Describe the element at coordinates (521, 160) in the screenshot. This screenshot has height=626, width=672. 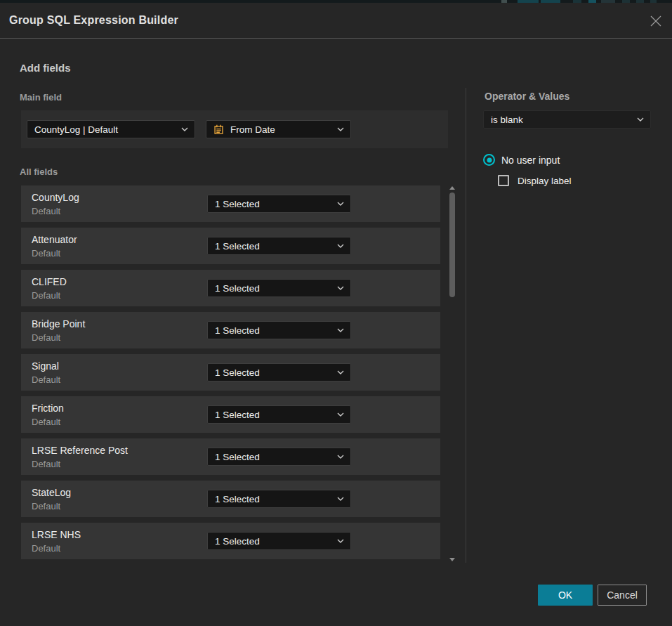
I see `no-user-input-option: No user input` at that location.